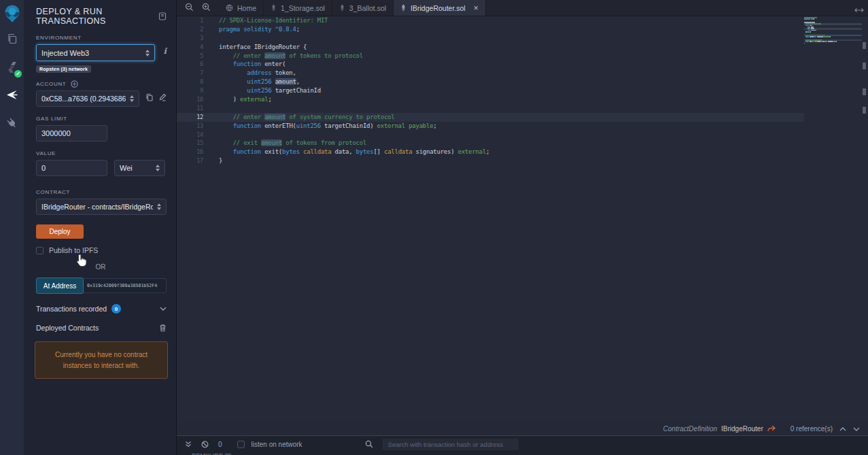 Image resolution: width=868 pixels, height=455 pixels. What do you see at coordinates (491, 117) in the screenshot?
I see `code-line: 12 // enter amount of system currency to…` at bounding box center [491, 117].